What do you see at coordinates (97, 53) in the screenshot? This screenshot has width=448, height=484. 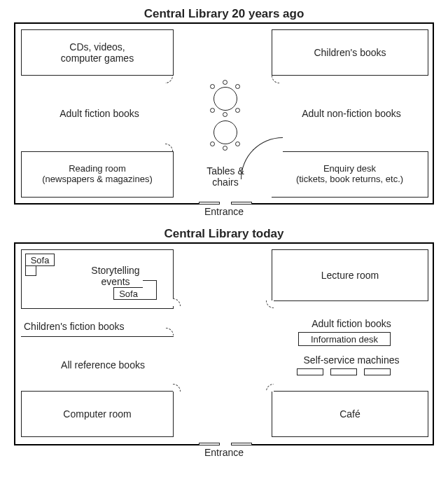 I see `room-cds-label: CDs, videos, computer games` at bounding box center [97, 53].